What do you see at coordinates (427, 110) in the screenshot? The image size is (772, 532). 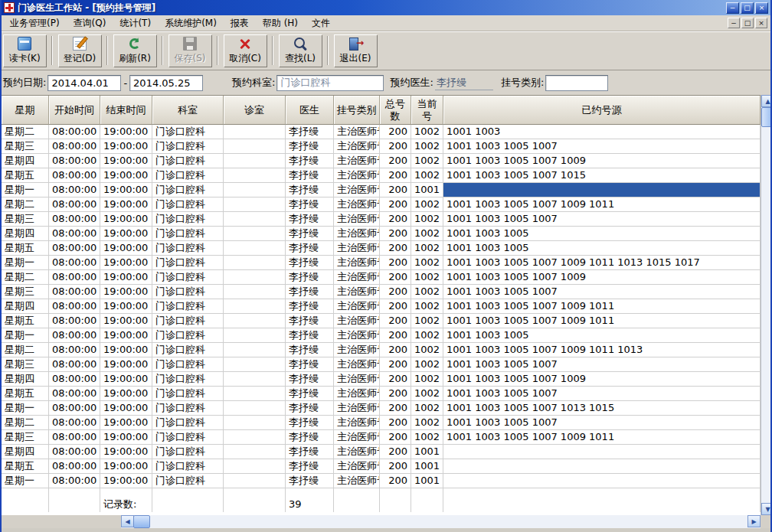 I see `column-header-8: 当前号` at bounding box center [427, 110].